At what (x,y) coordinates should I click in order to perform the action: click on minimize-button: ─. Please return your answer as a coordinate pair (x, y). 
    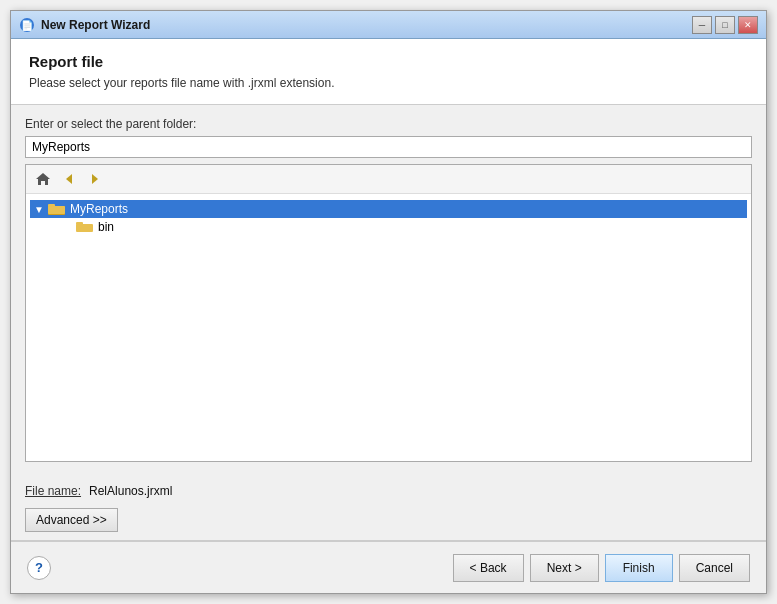
    Looking at the image, I should click on (702, 25).